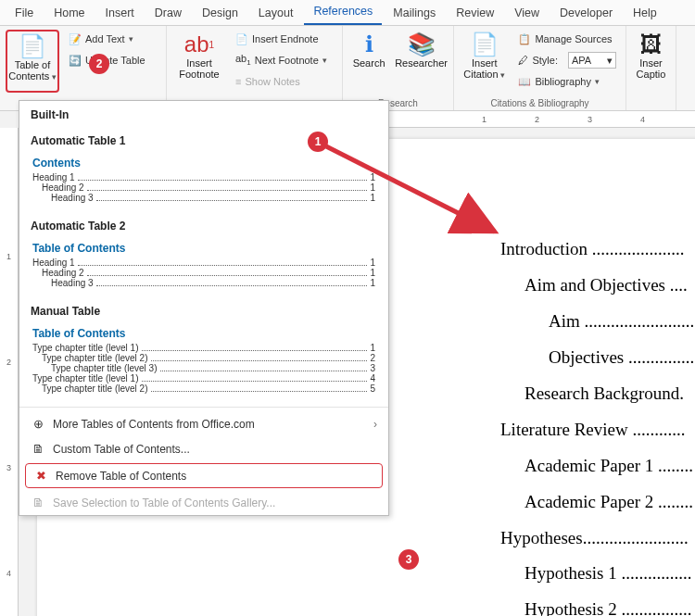 The image size is (695, 616). What do you see at coordinates (204, 363) in the screenshot?
I see `manual-table-preview: Table of Contents Type chapter title (le…` at bounding box center [204, 363].